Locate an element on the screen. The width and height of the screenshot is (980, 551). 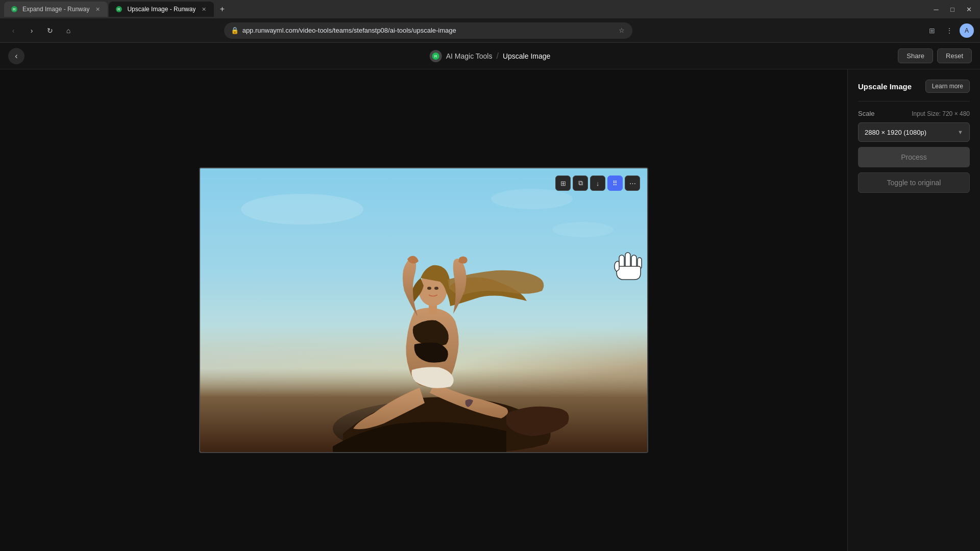
breadcrumb-logo: R is located at coordinates (436, 56).